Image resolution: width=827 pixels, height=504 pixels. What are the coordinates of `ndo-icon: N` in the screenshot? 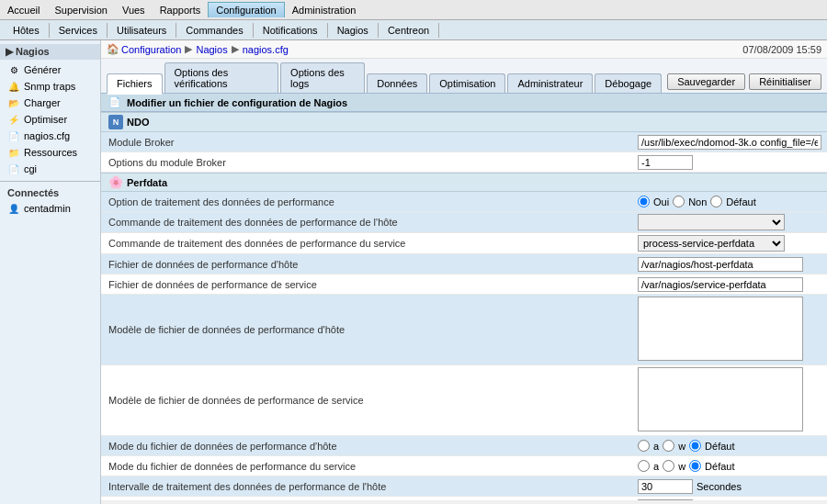 It's located at (116, 122).